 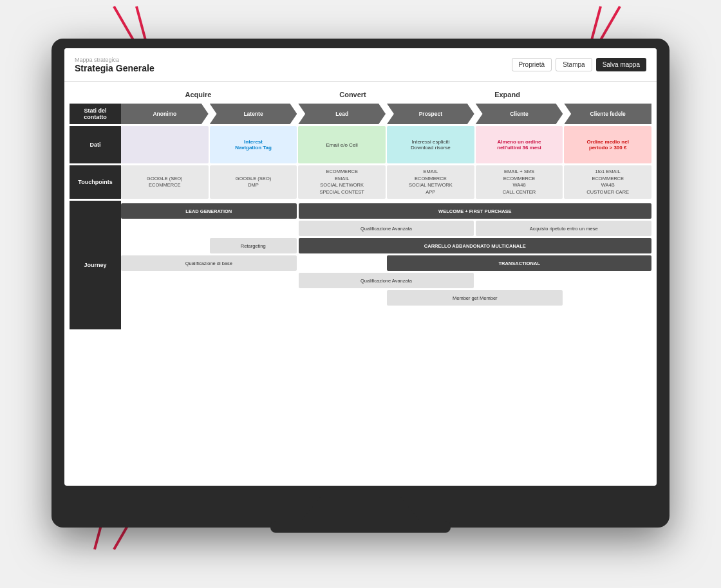 What do you see at coordinates (254, 246) in the screenshot?
I see `journey-retargeting: Retargeting` at bounding box center [254, 246].